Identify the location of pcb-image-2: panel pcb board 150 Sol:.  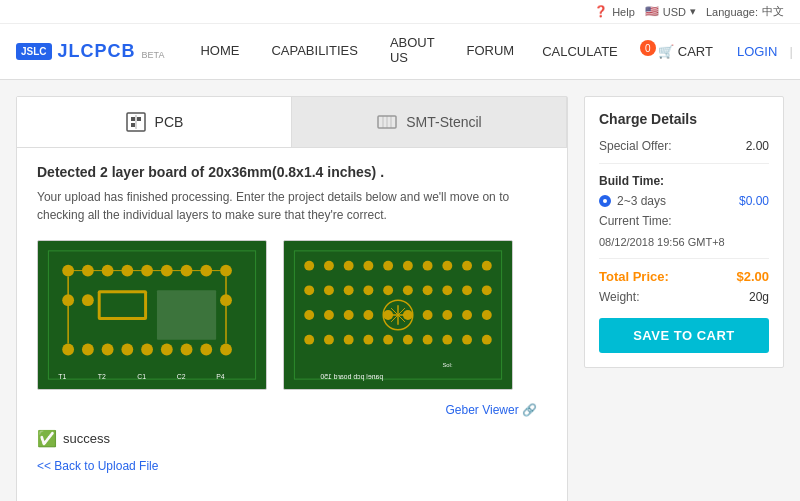
(398, 315).